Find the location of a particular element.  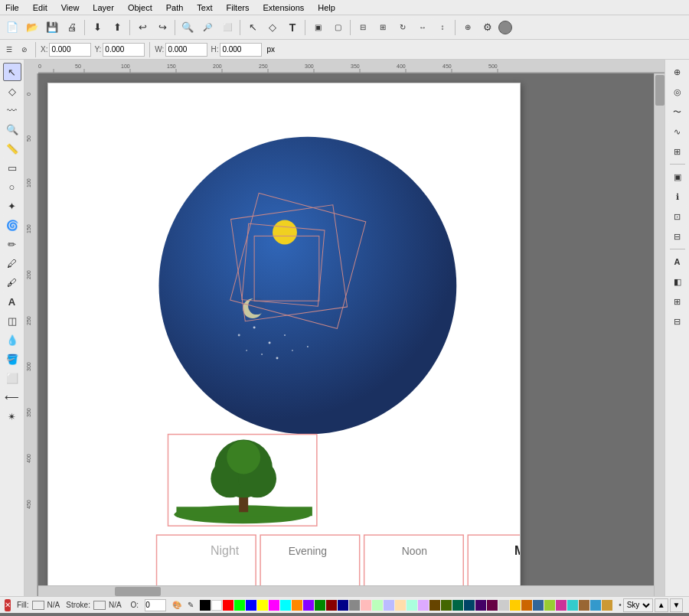

palette-magenta is located at coordinates (274, 605).